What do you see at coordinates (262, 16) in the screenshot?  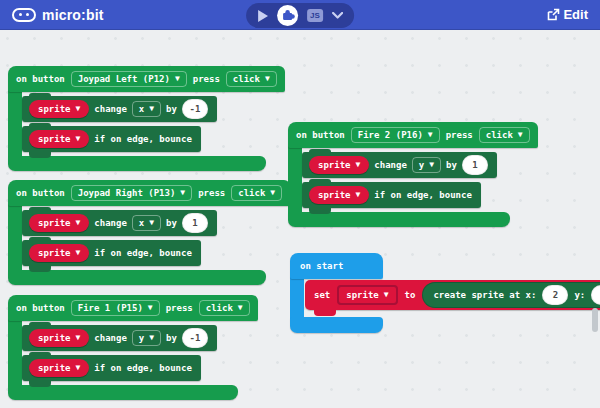 I see `play-button` at bounding box center [262, 16].